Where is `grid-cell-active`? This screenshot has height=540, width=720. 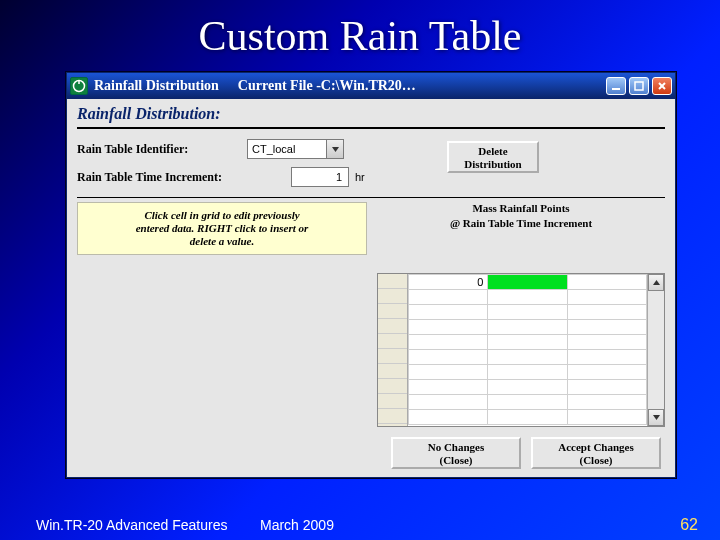 grid-cell-active is located at coordinates (528, 282).